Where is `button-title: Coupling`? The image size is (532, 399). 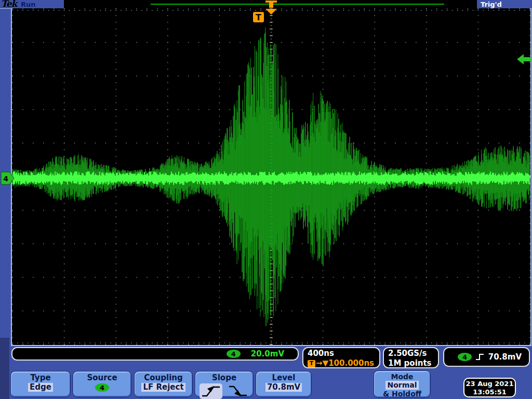
button-title: Coupling is located at coordinates (163, 378).